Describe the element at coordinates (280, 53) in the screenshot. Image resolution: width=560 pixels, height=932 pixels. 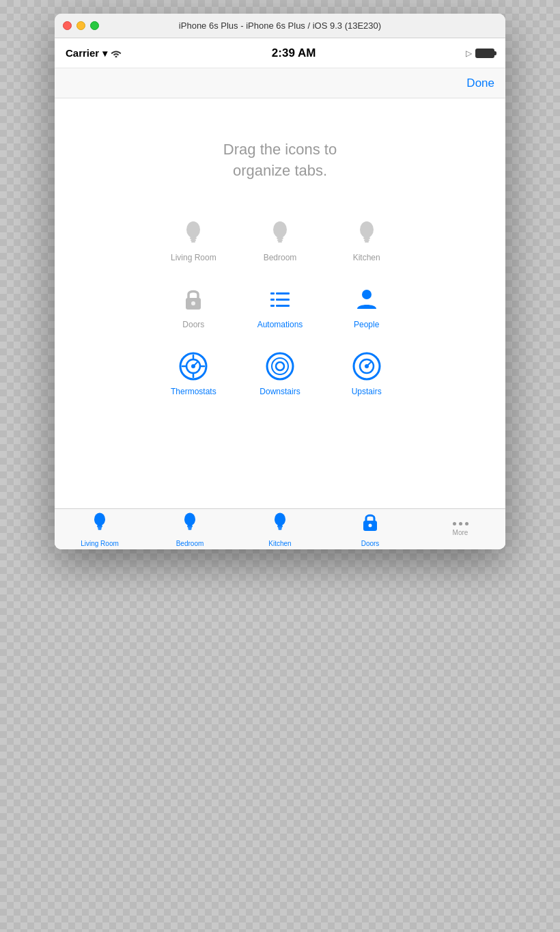
I see `status-bar: Carrier ▾ 2:39 AM ▷` at that location.